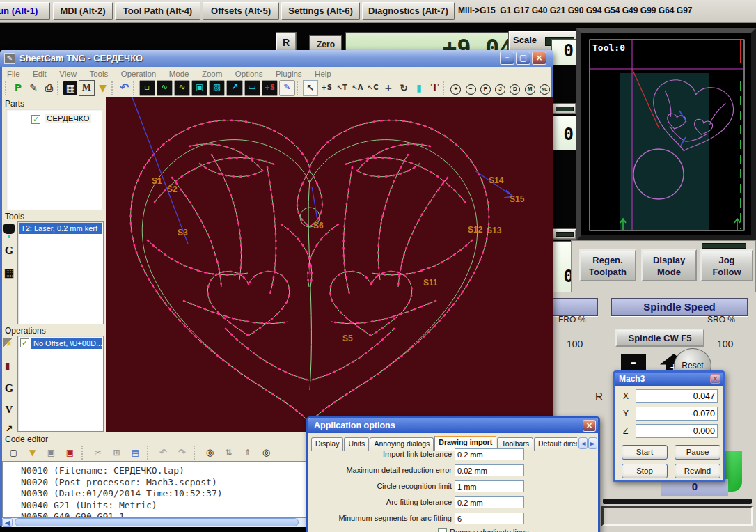 The height and width of the screenshot is (532, 756). What do you see at coordinates (489, 454) in the screenshot?
I see `import-link-tolerance-field` at bounding box center [489, 454].